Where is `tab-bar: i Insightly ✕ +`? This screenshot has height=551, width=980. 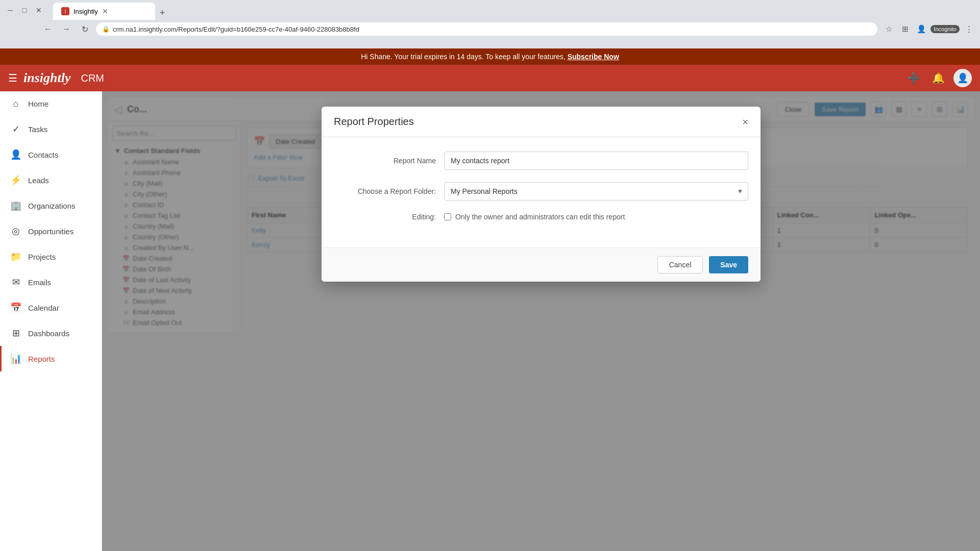 tab-bar: i Insightly ✕ + is located at coordinates (111, 10).